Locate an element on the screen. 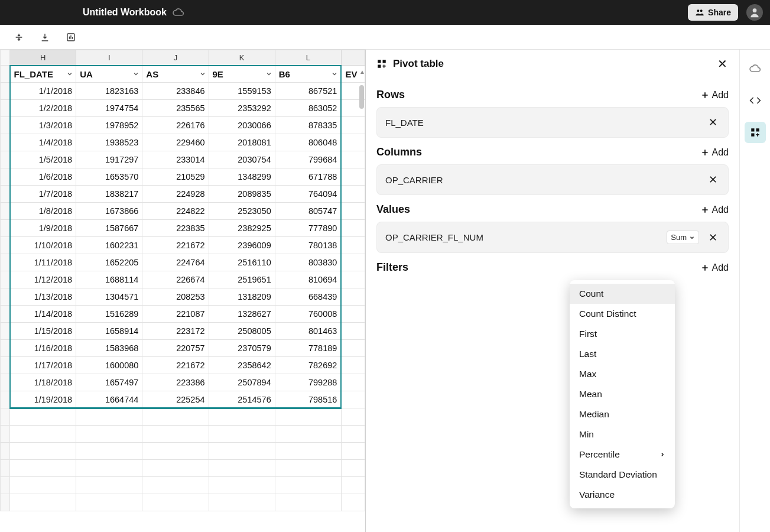  pivot-column-header: UA is located at coordinates (109, 74).